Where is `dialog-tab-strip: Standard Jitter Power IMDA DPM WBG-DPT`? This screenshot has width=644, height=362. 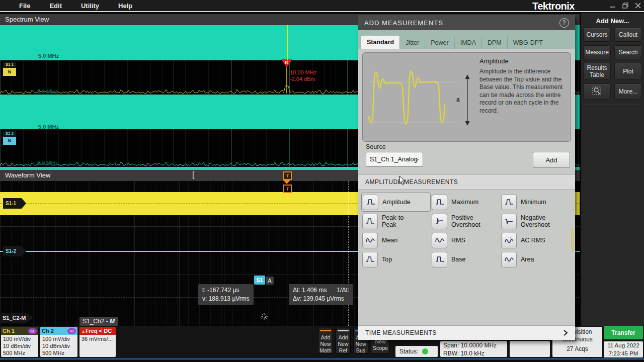
dialog-tab-strip: Standard Jitter Power IMDA DPM WBG-DPT is located at coordinates (467, 39).